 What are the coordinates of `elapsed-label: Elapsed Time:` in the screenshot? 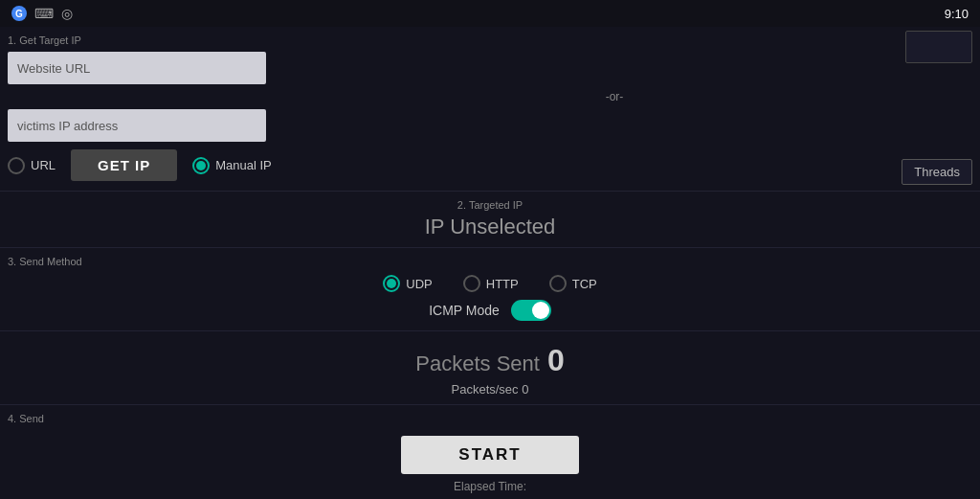 It's located at (490, 487).